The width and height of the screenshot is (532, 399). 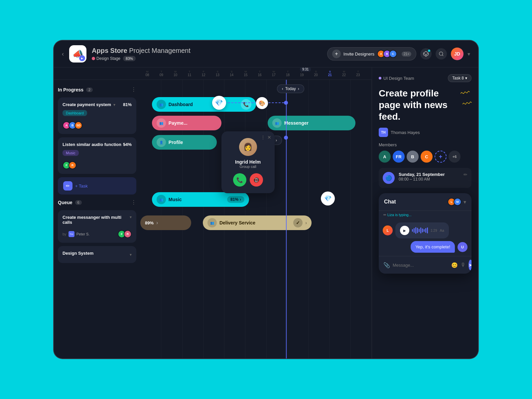 I want to click on task-title: Create payment system ▾, so click(x=89, y=104).